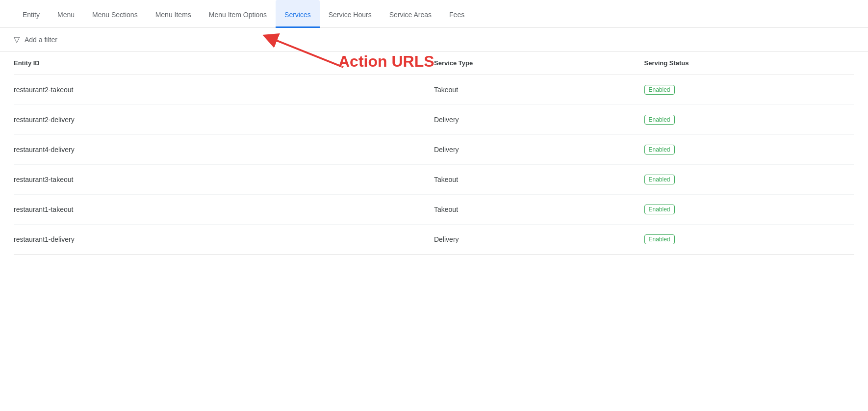 The height and width of the screenshot is (411, 868). Describe the element at coordinates (17, 39) in the screenshot. I see `filter-icon: ▽` at that location.